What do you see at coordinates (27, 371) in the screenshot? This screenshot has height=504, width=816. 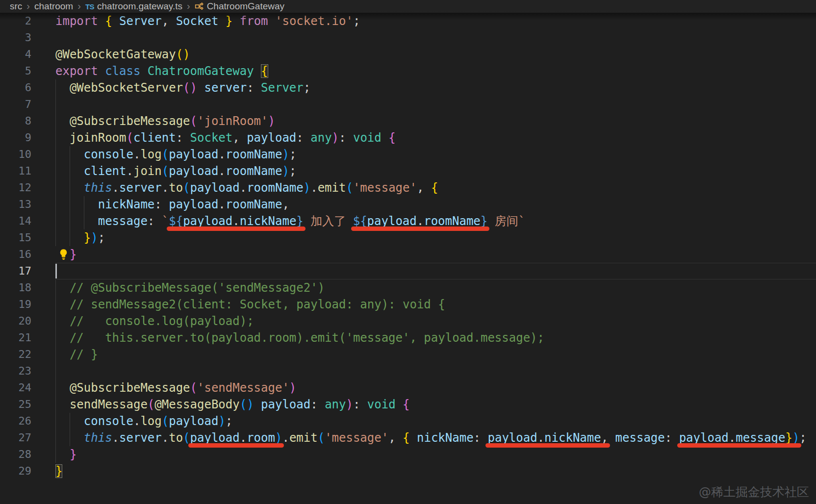 I see `line-number: 23` at bounding box center [27, 371].